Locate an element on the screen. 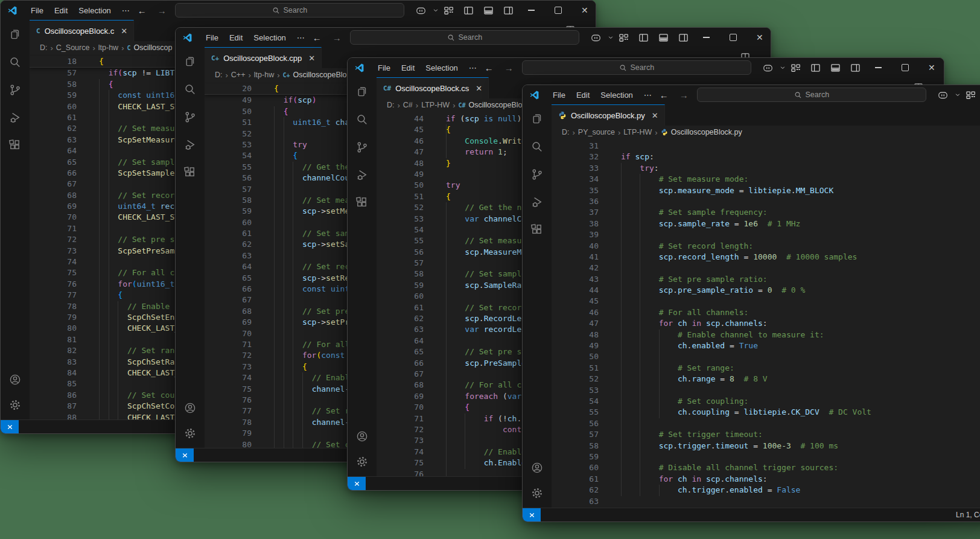 The width and height of the screenshot is (980, 539). breadcrumb-item: C# is located at coordinates (408, 105).